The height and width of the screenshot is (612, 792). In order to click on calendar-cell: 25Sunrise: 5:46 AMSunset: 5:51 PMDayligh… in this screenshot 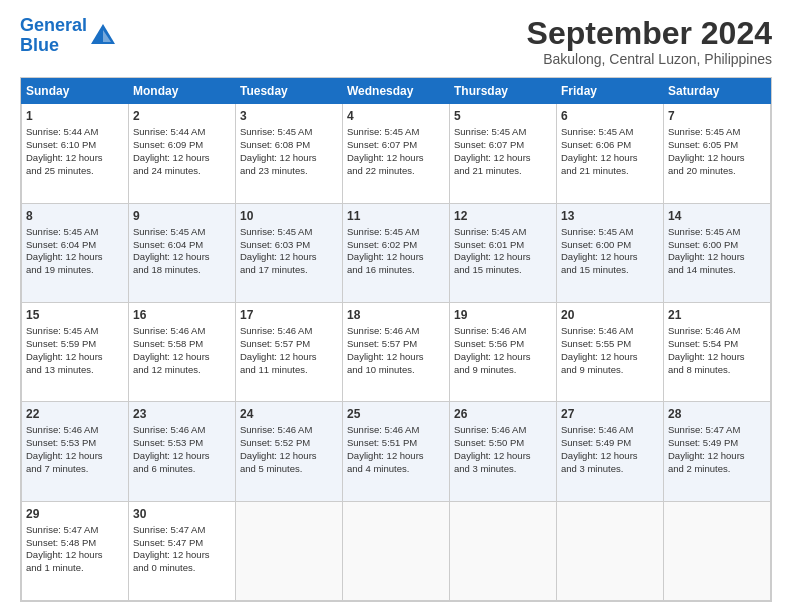, I will do `click(396, 452)`.